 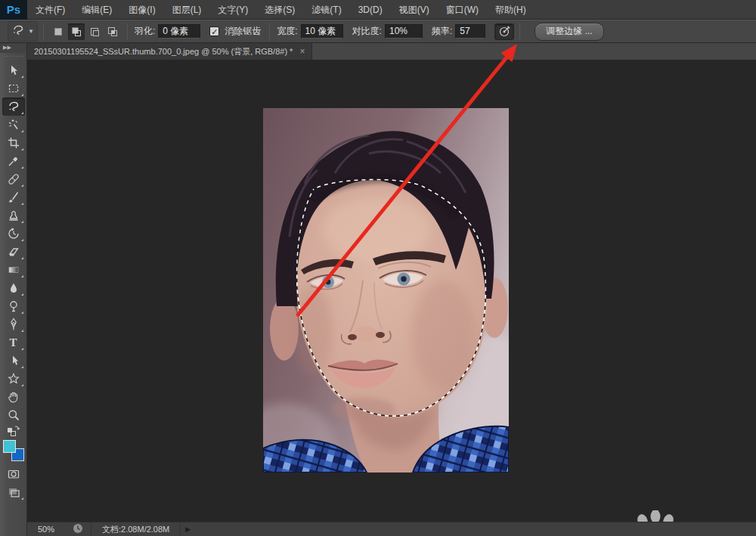 I want to click on magnetic-lasso-tool, so click(x=14, y=107).